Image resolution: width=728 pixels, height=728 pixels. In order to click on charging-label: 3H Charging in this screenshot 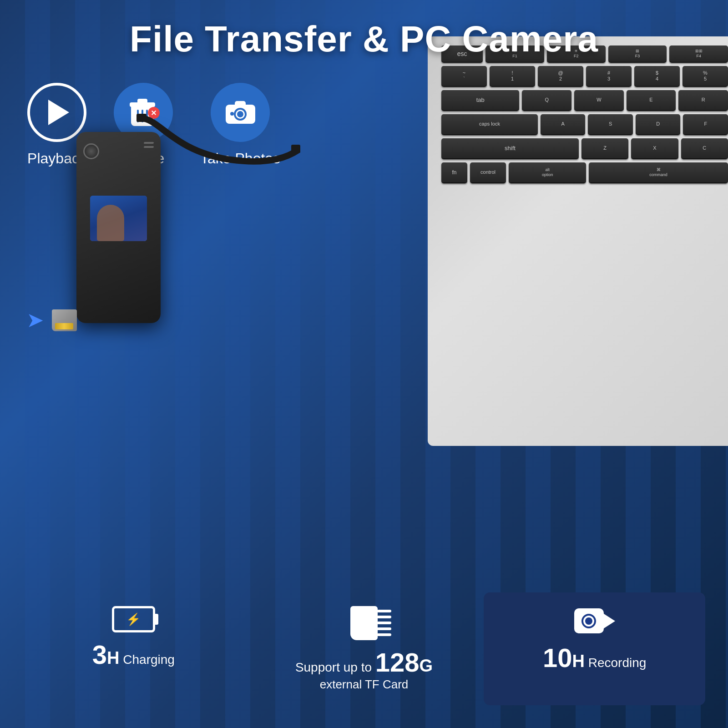, I will do `click(134, 654)`.